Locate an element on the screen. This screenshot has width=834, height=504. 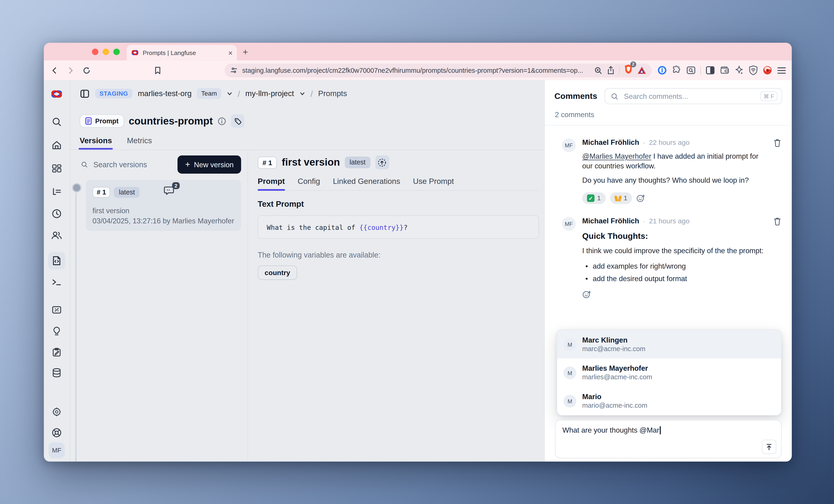
page-header: Prompt countries-prompt is located at coordinates (307, 129).